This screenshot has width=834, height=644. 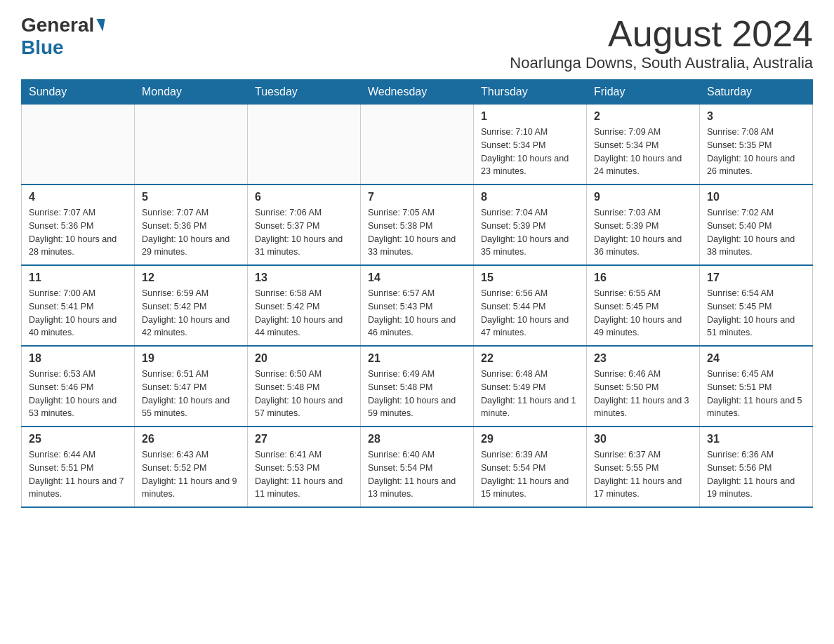 I want to click on logo-arrow-icon, so click(x=100, y=25).